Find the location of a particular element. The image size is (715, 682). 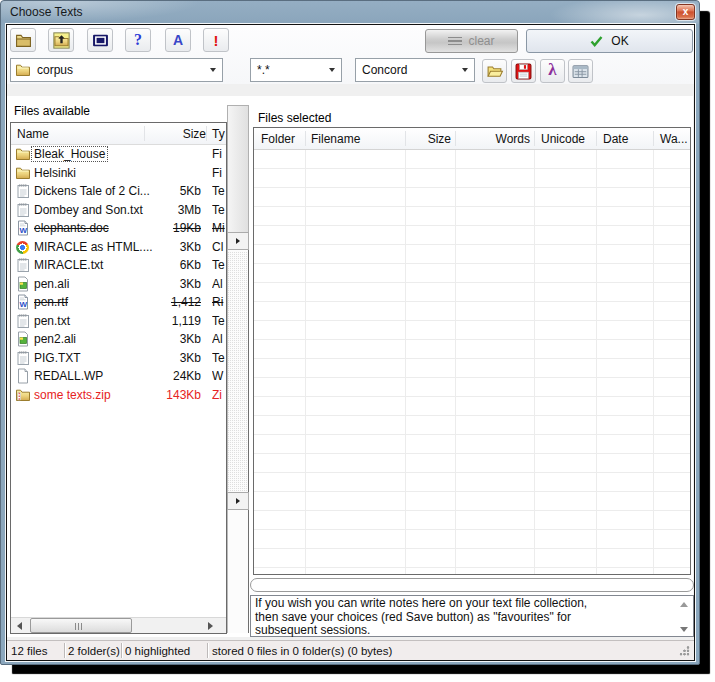

folder-combobox-value: corpus is located at coordinates (55, 70).